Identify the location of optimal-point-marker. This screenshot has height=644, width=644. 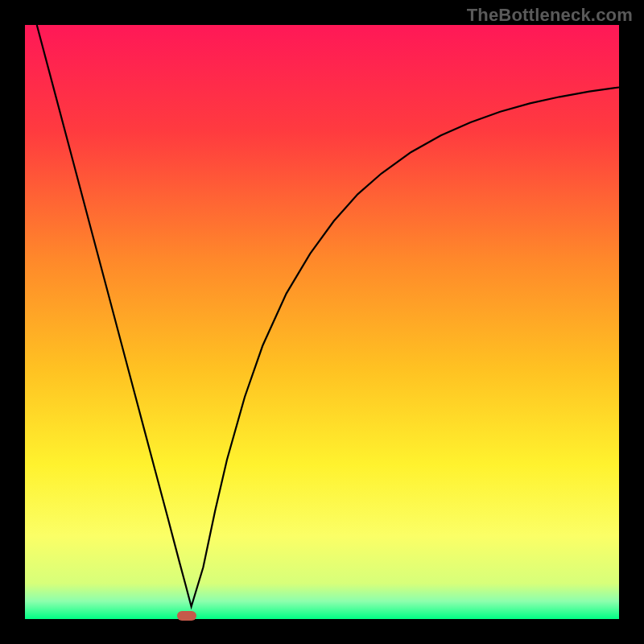
(187, 616).